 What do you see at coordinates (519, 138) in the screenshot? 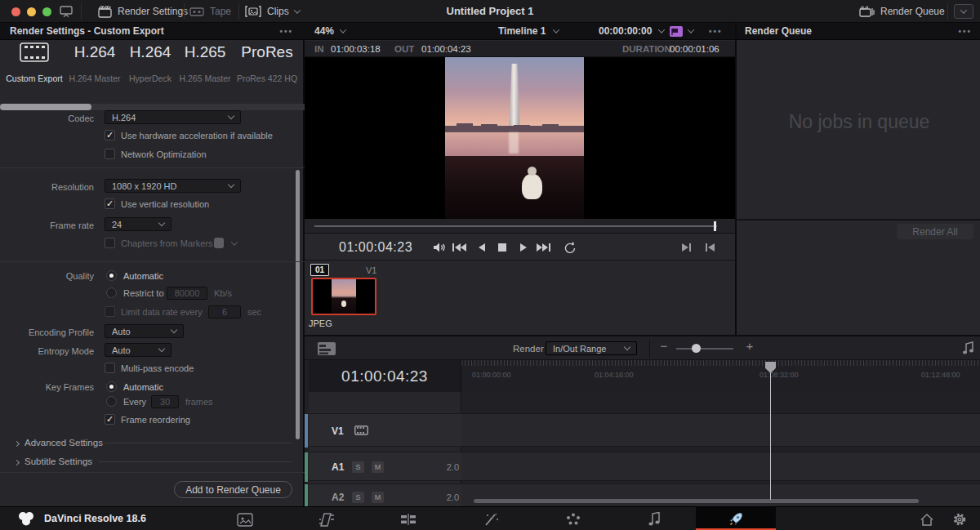
I see `video-viewport` at bounding box center [519, 138].